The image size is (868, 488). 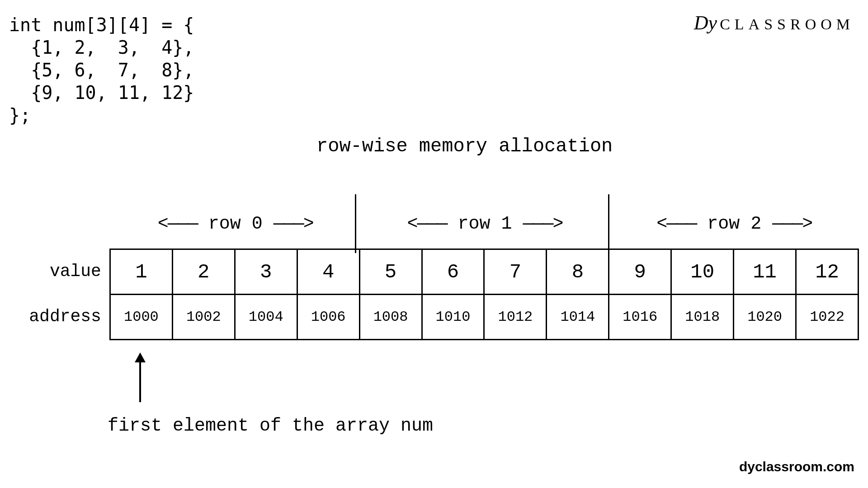 What do you see at coordinates (485, 224) in the screenshot?
I see `row-header-1: <——— row 1 ———>` at bounding box center [485, 224].